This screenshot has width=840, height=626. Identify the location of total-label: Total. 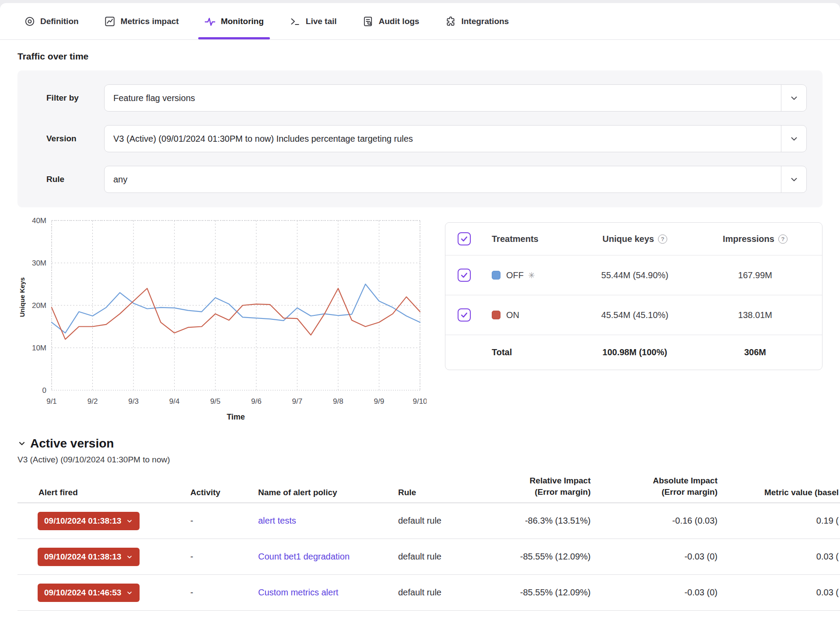
(530, 353).